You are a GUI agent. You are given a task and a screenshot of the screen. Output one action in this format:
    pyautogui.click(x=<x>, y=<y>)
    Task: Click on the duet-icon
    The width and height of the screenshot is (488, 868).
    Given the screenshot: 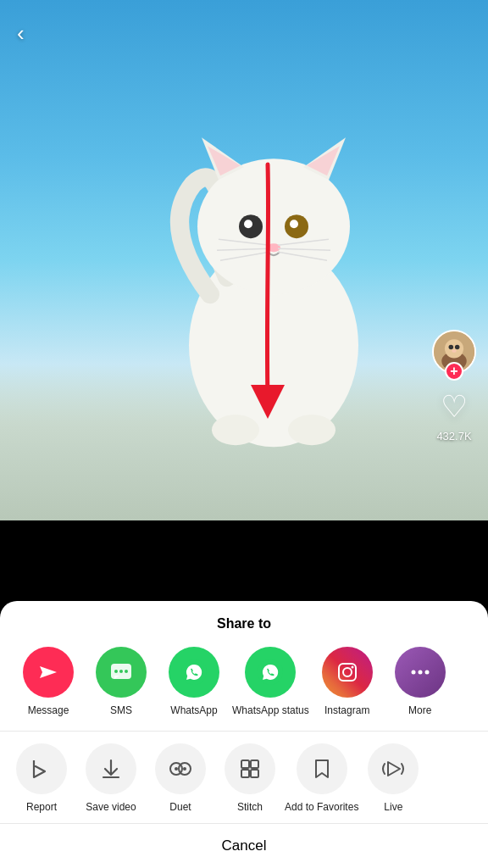 What is the action you would take?
    pyautogui.click(x=180, y=769)
    